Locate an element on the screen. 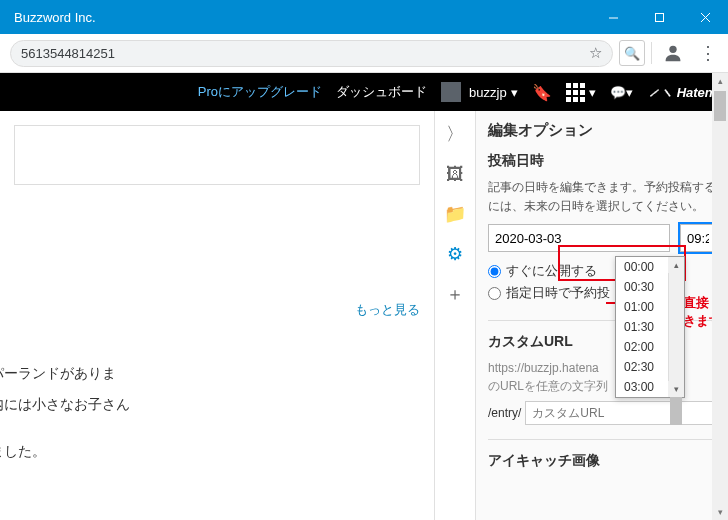  section-heading-datetime: 投稿日時 is located at coordinates (602, 161).